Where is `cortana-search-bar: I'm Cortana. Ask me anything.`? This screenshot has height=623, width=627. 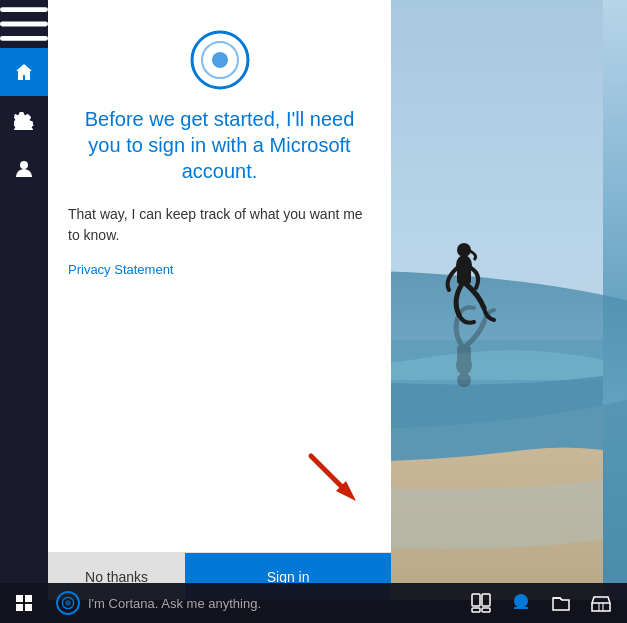 cortana-search-bar: I'm Cortana. Ask me anything. is located at coordinates (256, 603).